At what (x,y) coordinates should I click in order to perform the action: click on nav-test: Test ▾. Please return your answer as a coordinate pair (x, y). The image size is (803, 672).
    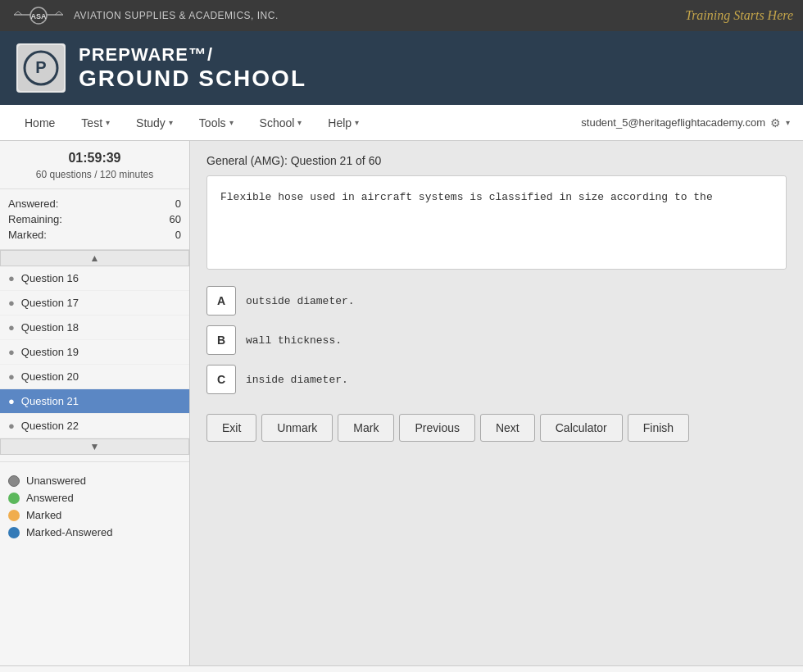
    Looking at the image, I should click on (95, 123).